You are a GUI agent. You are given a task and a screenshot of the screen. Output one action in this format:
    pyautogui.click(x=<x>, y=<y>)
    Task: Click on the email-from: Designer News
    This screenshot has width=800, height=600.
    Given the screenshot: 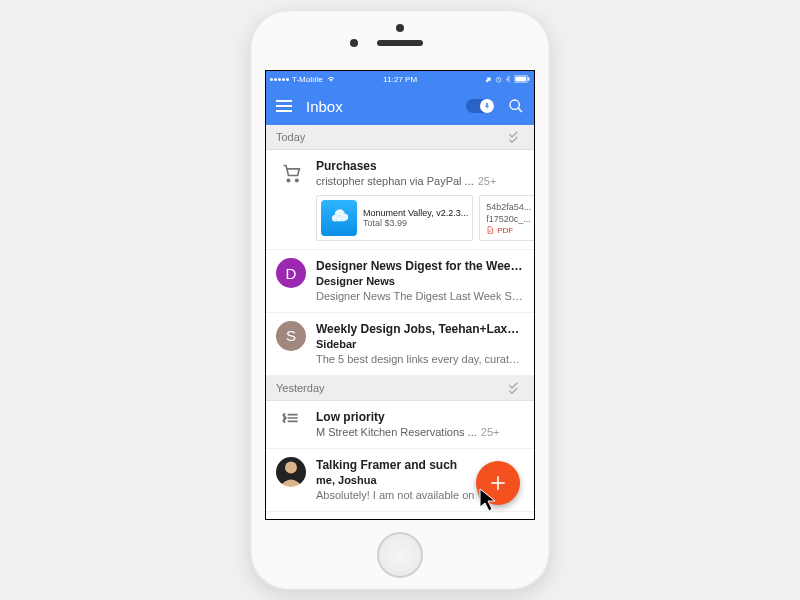 What is the action you would take?
    pyautogui.click(x=420, y=282)
    